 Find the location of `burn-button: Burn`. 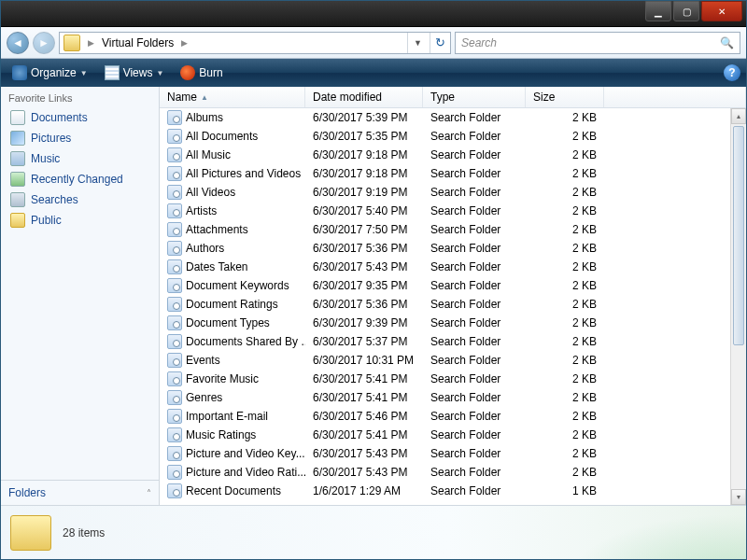

burn-button: Burn is located at coordinates (202, 73).